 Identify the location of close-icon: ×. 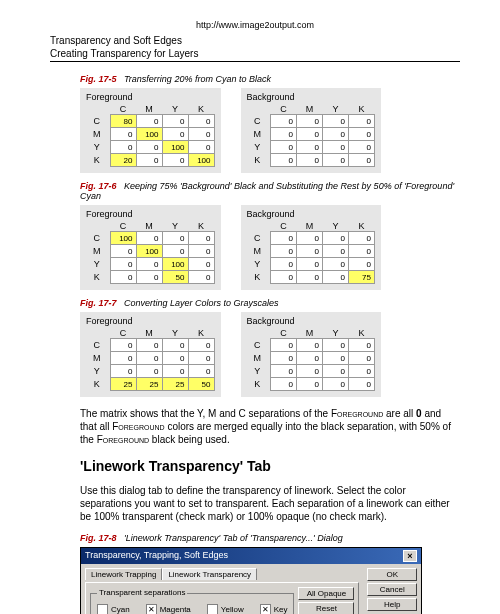
(410, 556).